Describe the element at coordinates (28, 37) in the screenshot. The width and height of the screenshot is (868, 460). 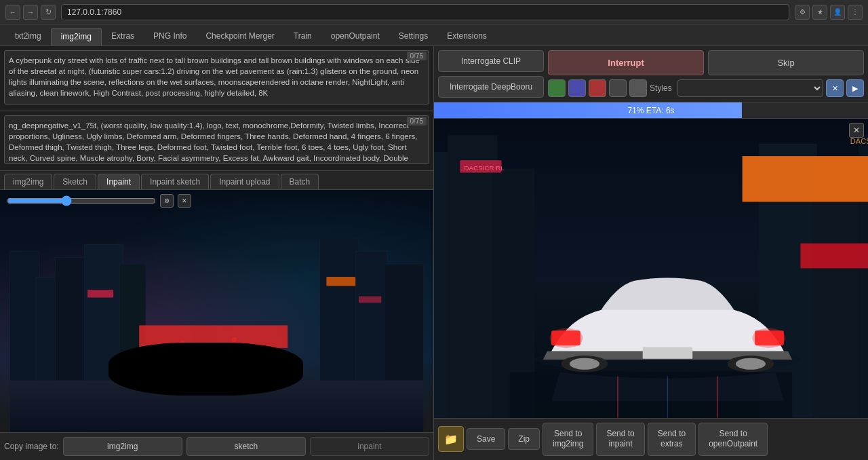
I see `tab-txt2img: txt2img` at that location.